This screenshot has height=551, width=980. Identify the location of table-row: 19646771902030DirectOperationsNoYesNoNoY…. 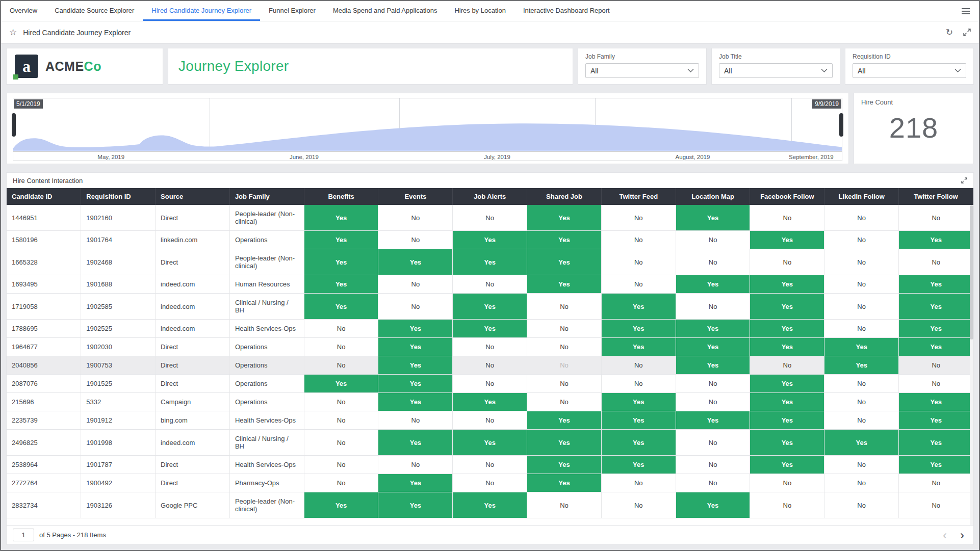
(490, 347).